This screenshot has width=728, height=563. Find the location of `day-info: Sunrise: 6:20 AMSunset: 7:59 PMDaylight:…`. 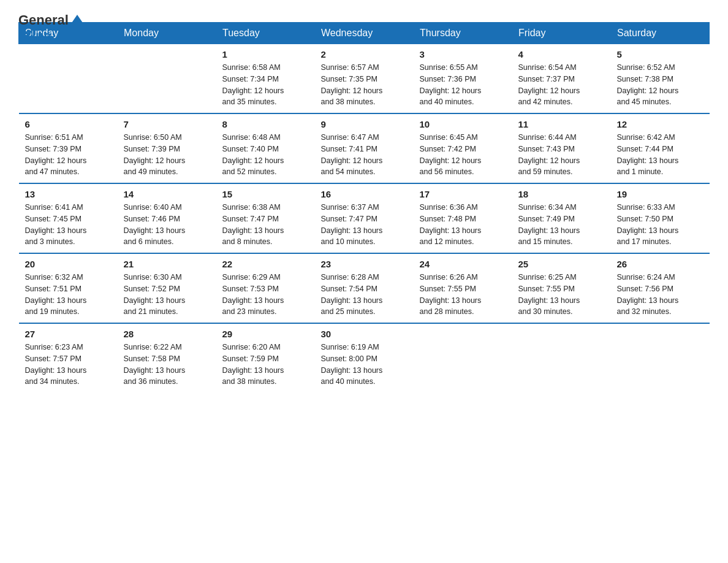

day-info: Sunrise: 6:20 AMSunset: 7:59 PMDaylight:… is located at coordinates (266, 364).